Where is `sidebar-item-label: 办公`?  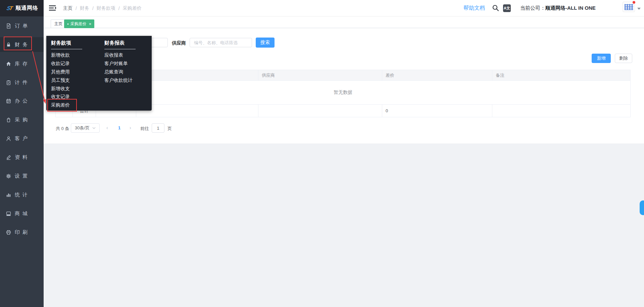
sidebar-item-label: 办公 is located at coordinates (22, 101).